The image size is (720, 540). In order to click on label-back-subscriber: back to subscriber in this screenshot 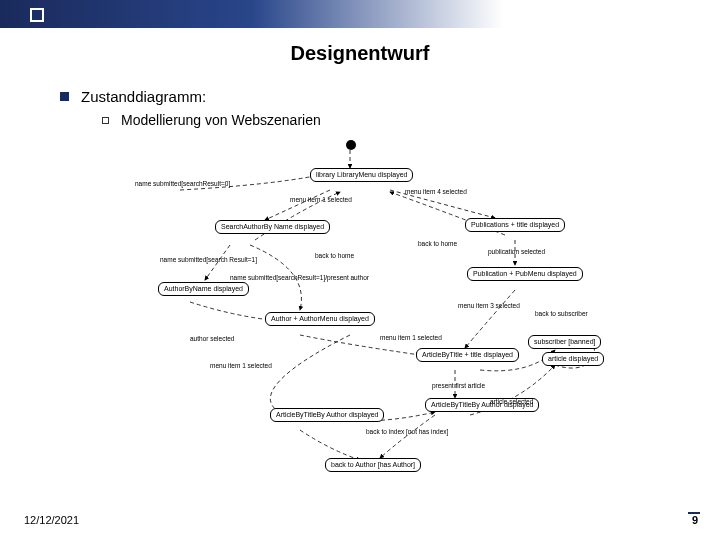, I will do `click(562, 314)`.